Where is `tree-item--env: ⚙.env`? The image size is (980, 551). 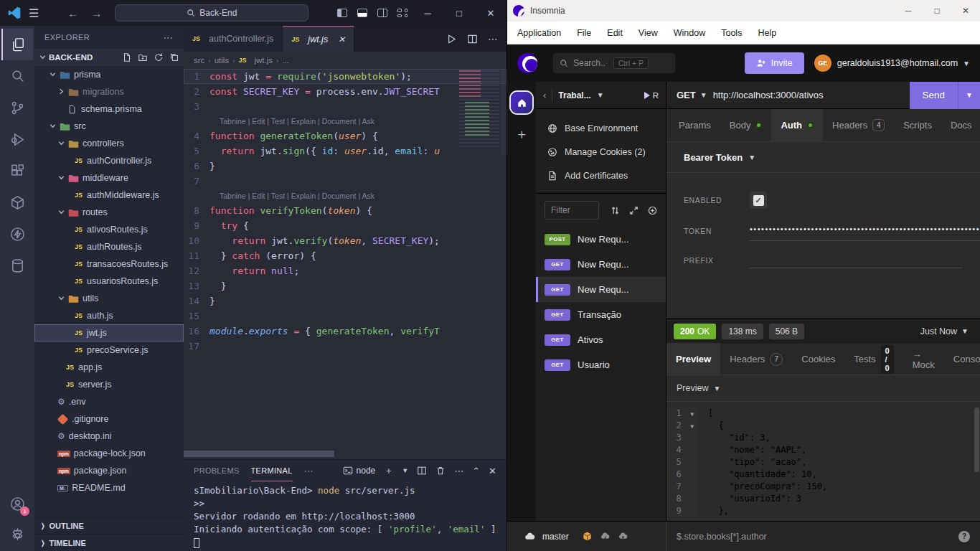
tree-item--env: ⚙.env is located at coordinates (109, 402).